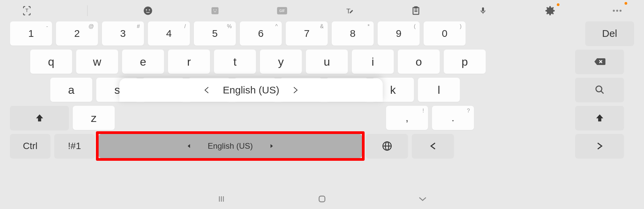  Describe the element at coordinates (148, 11) in the screenshot. I see `emoji-icon` at that location.